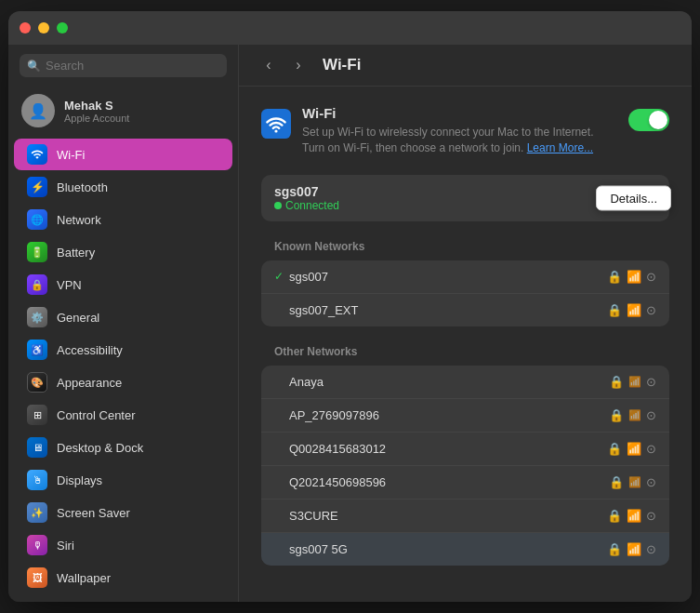 The height and width of the screenshot is (613, 700). What do you see at coordinates (632, 482) in the screenshot?
I see `other-network-icons-4: 🔒 📶 ⊙` at bounding box center [632, 482].